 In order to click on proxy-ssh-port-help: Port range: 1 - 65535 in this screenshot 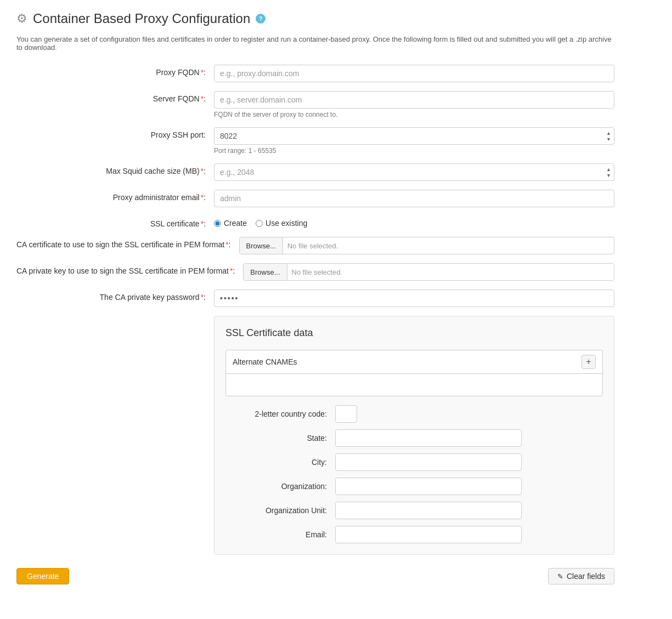, I will do `click(414, 151)`.